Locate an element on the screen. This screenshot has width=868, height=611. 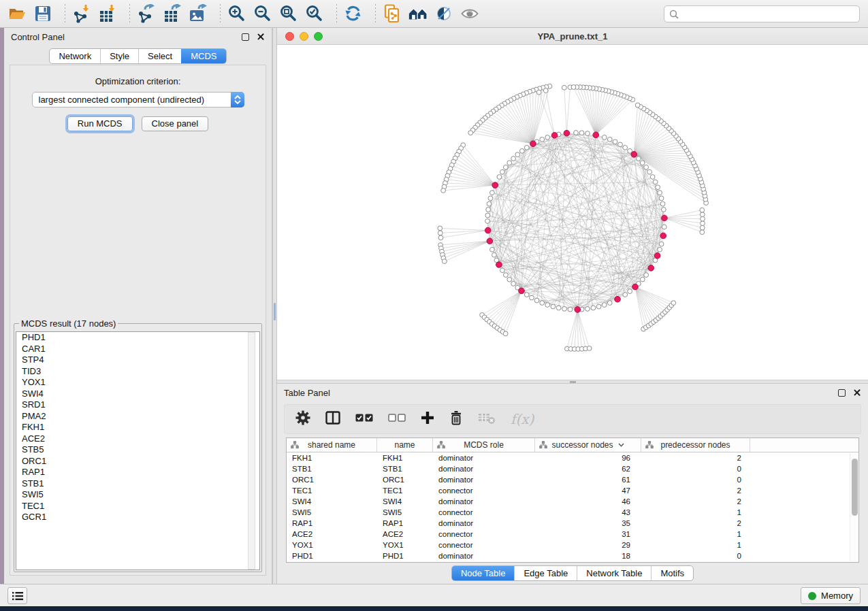
zoom-out-button is located at coordinates (263, 14).